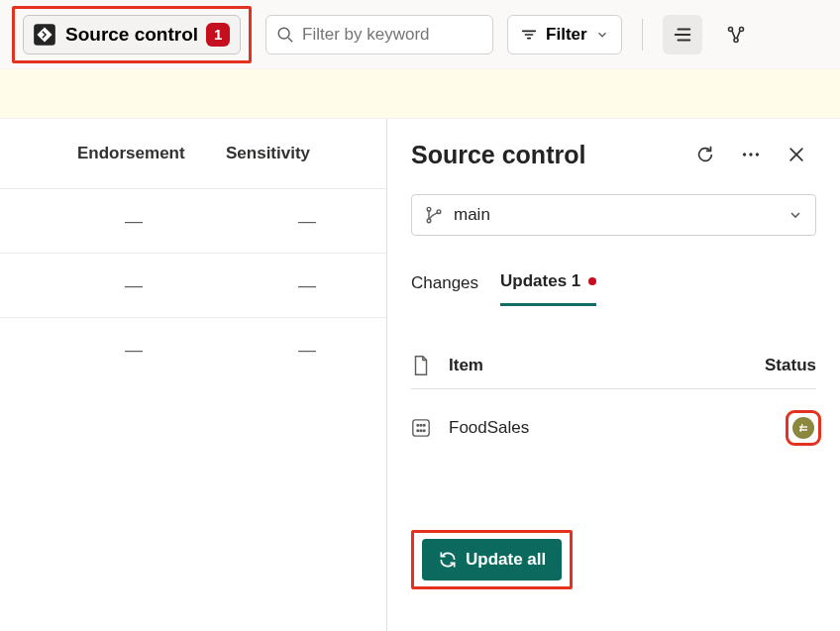 This screenshot has height=631, width=840. Describe the element at coordinates (392, 35) in the screenshot. I see `filter-keyword-input` at that location.